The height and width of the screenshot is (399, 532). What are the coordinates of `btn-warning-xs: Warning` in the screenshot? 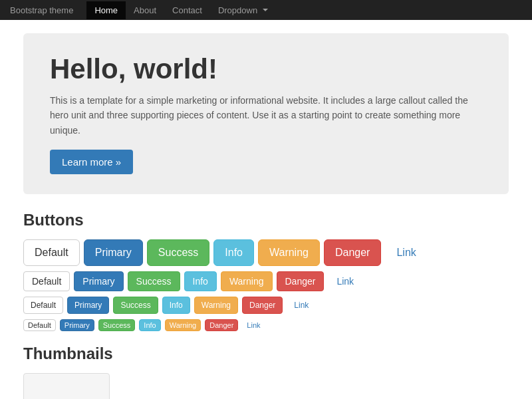 It's located at (184, 325).